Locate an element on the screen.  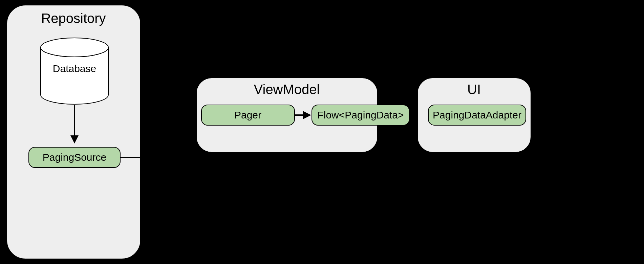
database-label: Database is located at coordinates (74, 68).